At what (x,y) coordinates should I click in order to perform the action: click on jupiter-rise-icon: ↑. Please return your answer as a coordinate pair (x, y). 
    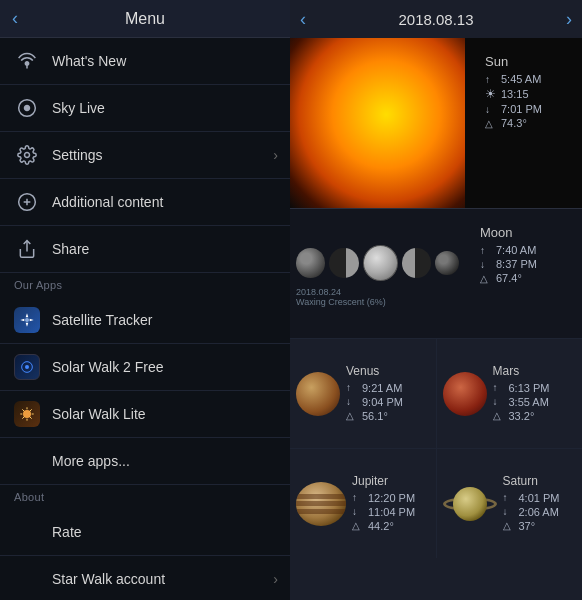
    Looking at the image, I should click on (358, 498).